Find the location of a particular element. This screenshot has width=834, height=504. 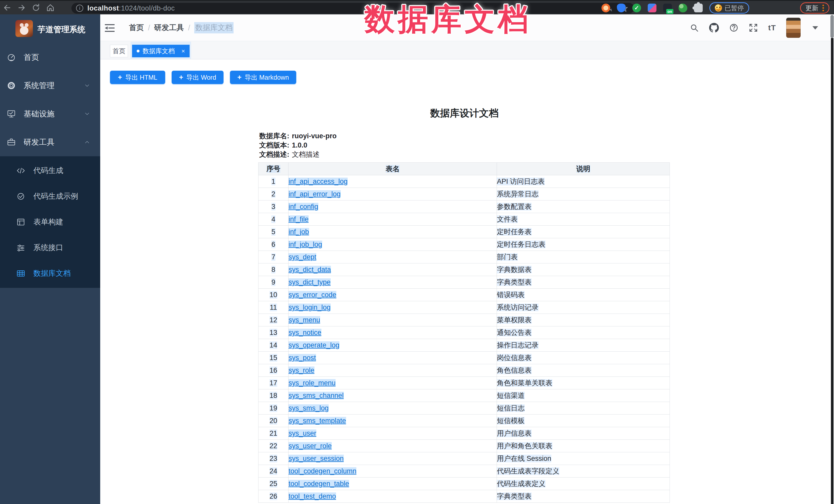

extension-icon-duo is located at coordinates (652, 8).